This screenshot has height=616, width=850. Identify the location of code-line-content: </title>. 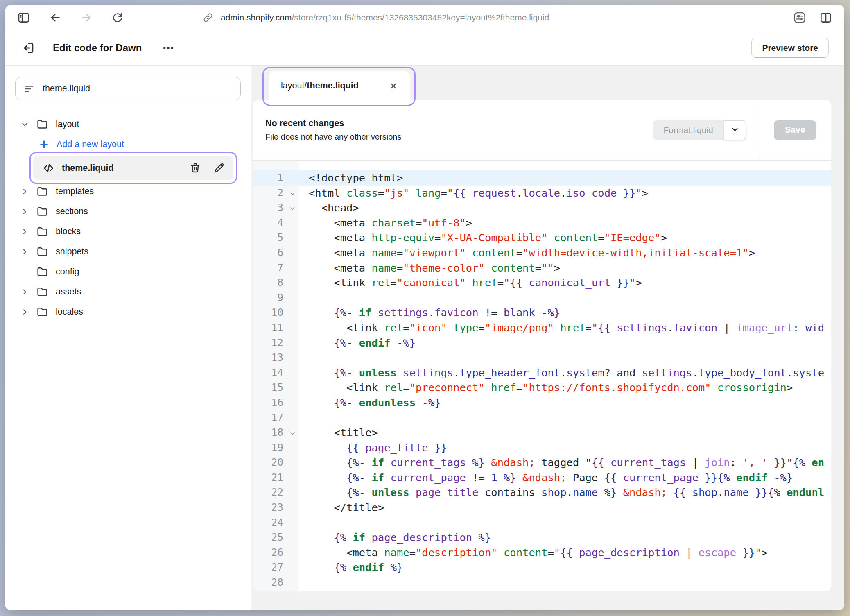
(565, 508).